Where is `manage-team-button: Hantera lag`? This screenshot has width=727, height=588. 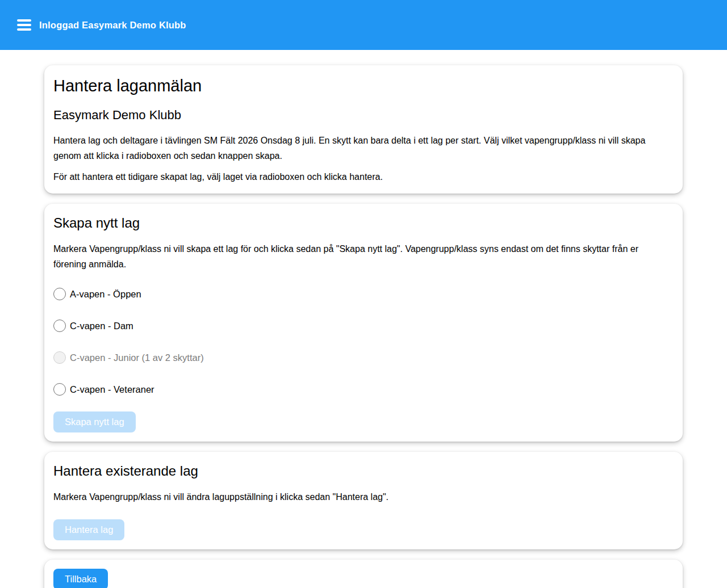
manage-team-button: Hantera lag is located at coordinates (89, 530).